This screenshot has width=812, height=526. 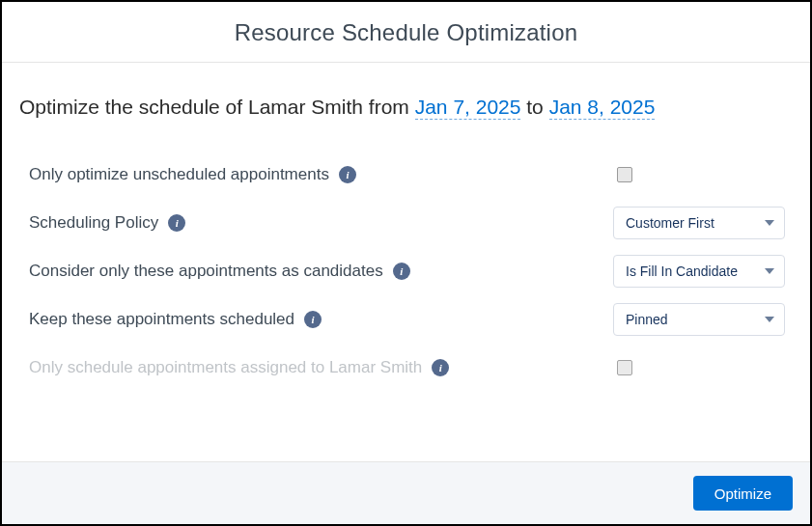 I want to click on row-candidates: Consider only these appointments as cand…, so click(x=406, y=271).